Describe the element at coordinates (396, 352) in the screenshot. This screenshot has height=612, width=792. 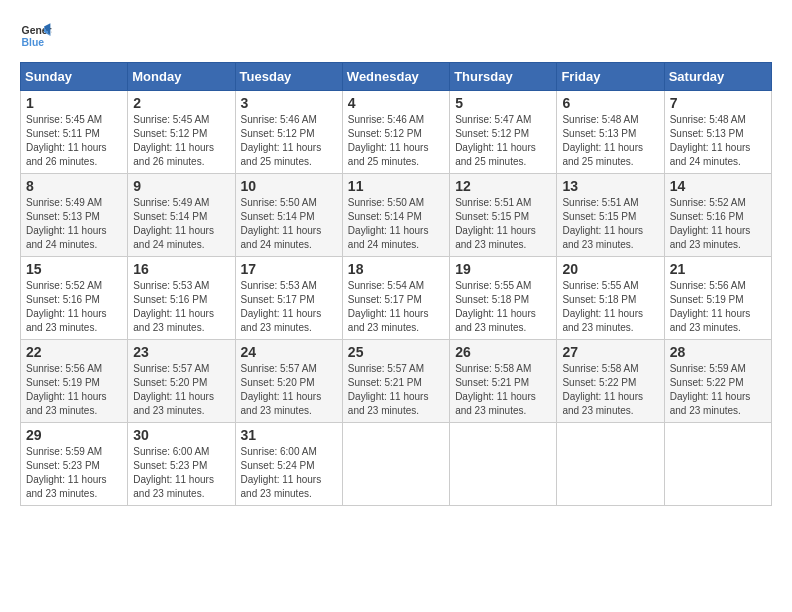
I see `day-number: 25` at that location.